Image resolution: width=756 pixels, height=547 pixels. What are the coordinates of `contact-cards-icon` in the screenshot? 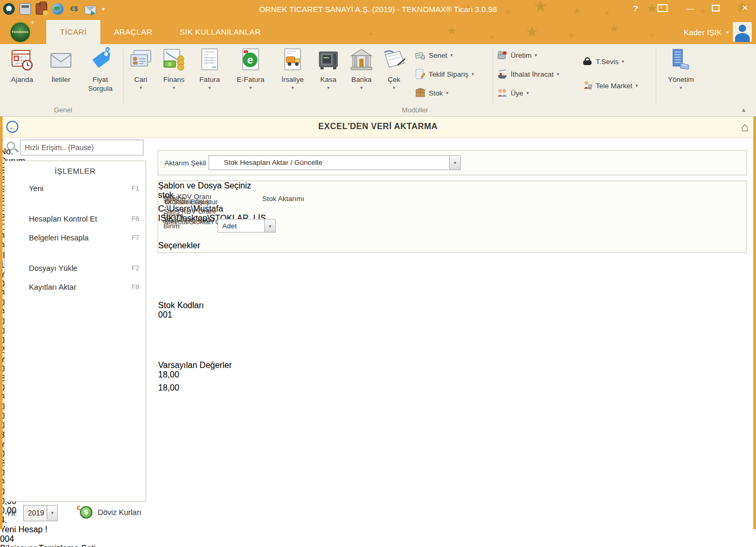 It's located at (141, 60).